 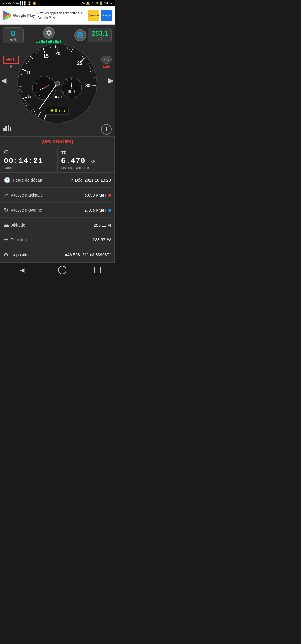 What do you see at coordinates (57, 129) in the screenshot?
I see `speedo-bottom-bar: i` at bounding box center [57, 129].